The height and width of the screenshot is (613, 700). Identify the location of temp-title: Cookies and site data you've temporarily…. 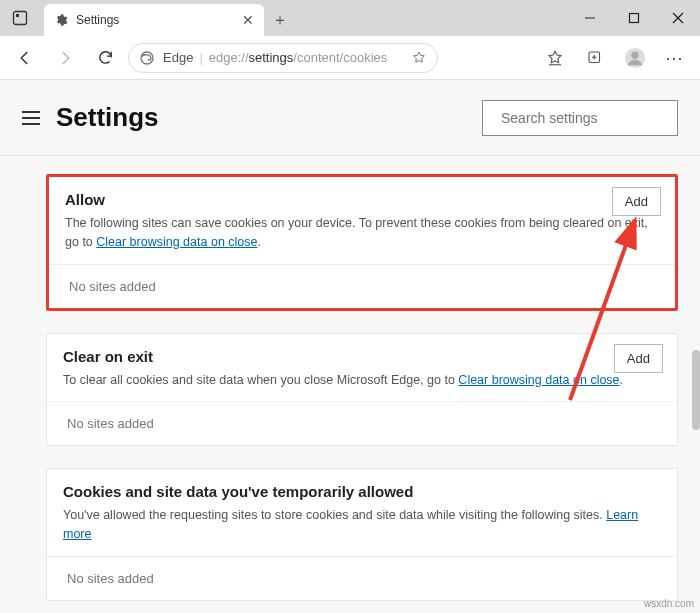
(362, 492).